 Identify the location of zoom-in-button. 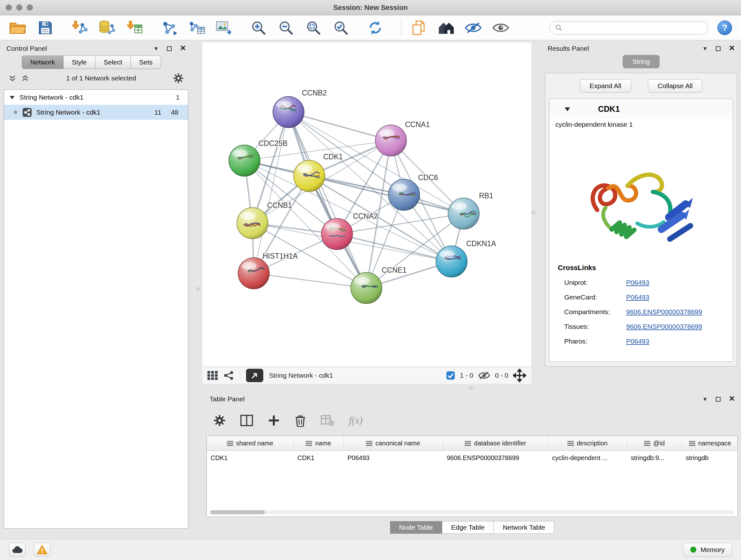
(259, 28).